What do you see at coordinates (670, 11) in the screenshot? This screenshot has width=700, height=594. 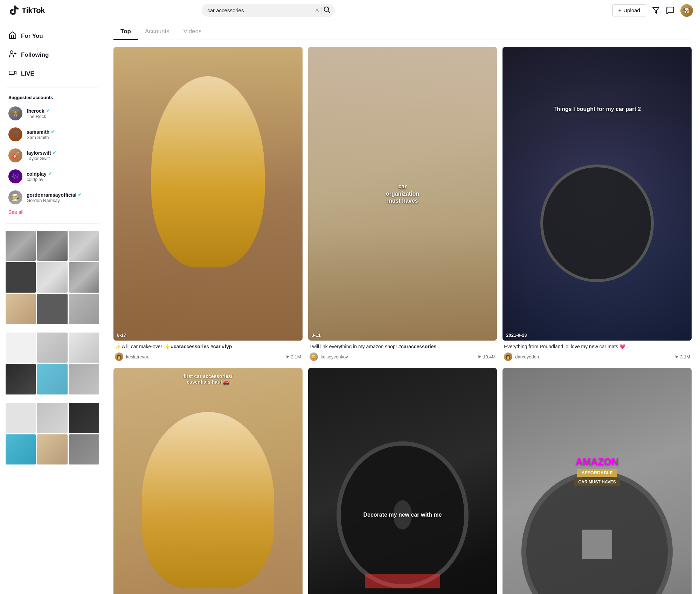 I see `inbox-button` at bounding box center [670, 11].